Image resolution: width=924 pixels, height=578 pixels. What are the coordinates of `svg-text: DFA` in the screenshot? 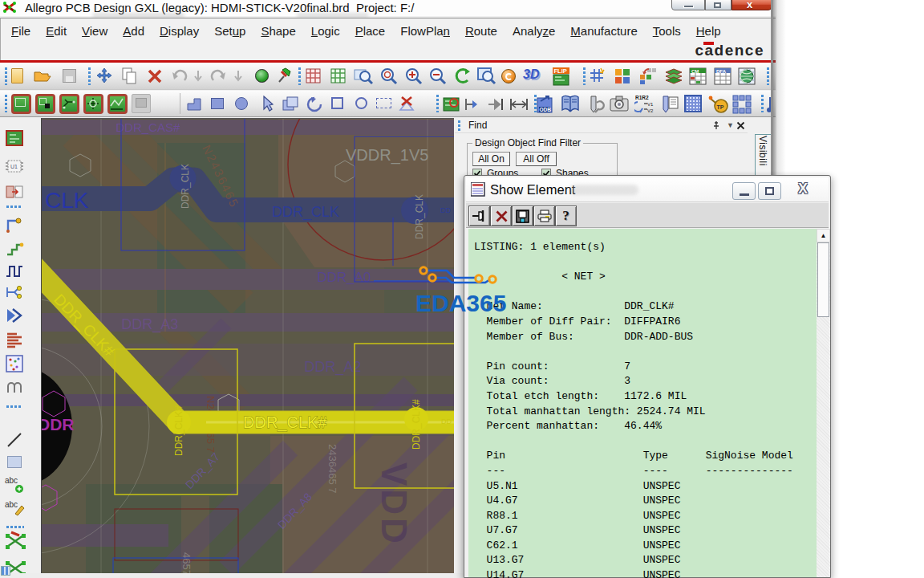 It's located at (722, 71).